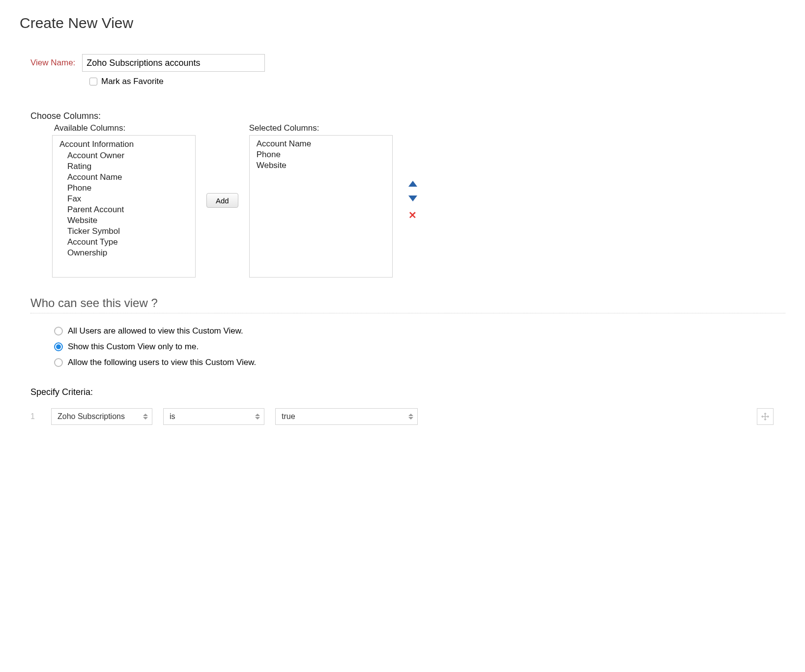 Image resolution: width=805 pixels, height=672 pixels. I want to click on criteria-value-text: true, so click(288, 417).